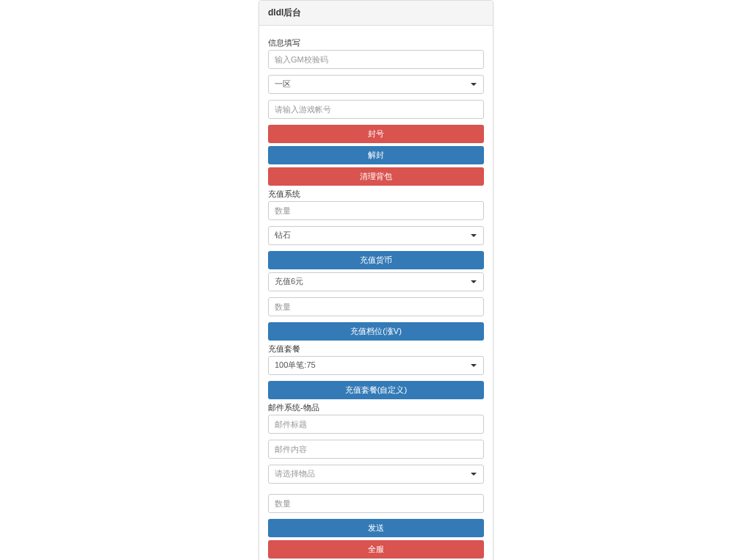  I want to click on clear-bag-button: 清理背包, so click(376, 176).